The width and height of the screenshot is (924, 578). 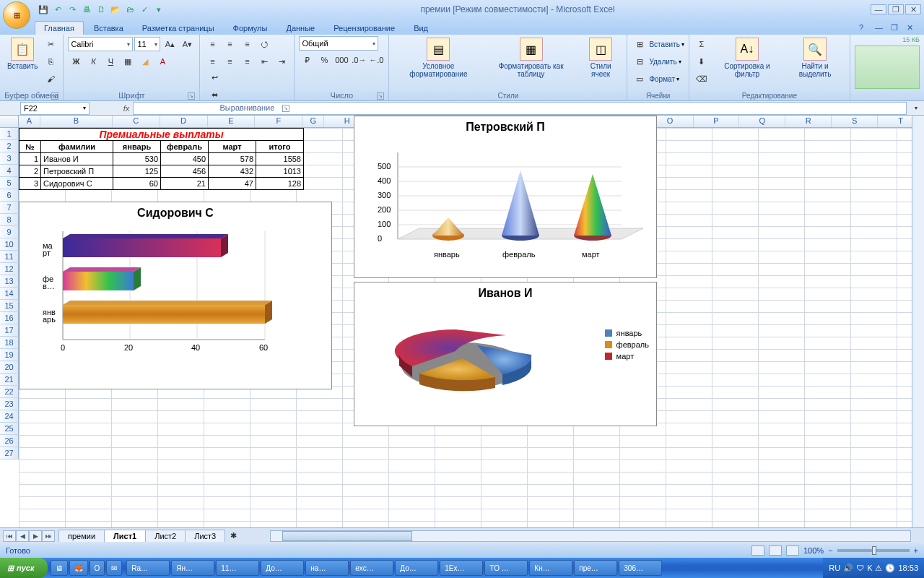 What do you see at coordinates (58, 9) in the screenshot?
I see `qat-undo-icon: ↶` at bounding box center [58, 9].